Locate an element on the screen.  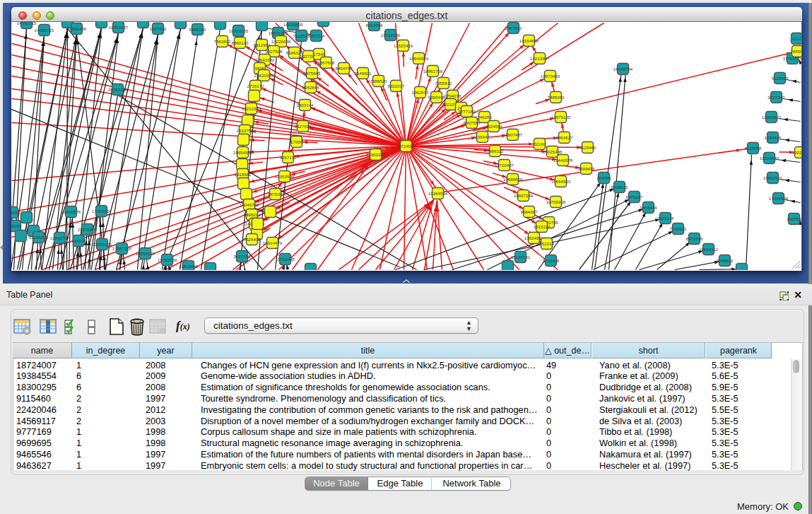
svg-text: 7485063 is located at coordinates (555, 98).